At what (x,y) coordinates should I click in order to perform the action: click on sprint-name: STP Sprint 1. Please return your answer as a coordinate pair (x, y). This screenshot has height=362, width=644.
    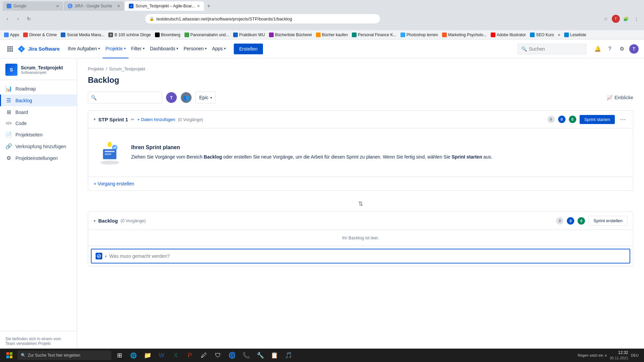
    Looking at the image, I should click on (113, 119).